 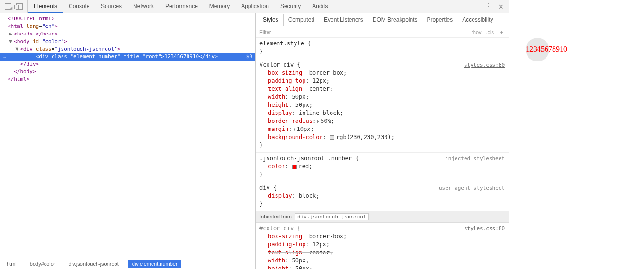 I want to click on styles-tab-accessibility: Accessibility, so click(x=477, y=20).